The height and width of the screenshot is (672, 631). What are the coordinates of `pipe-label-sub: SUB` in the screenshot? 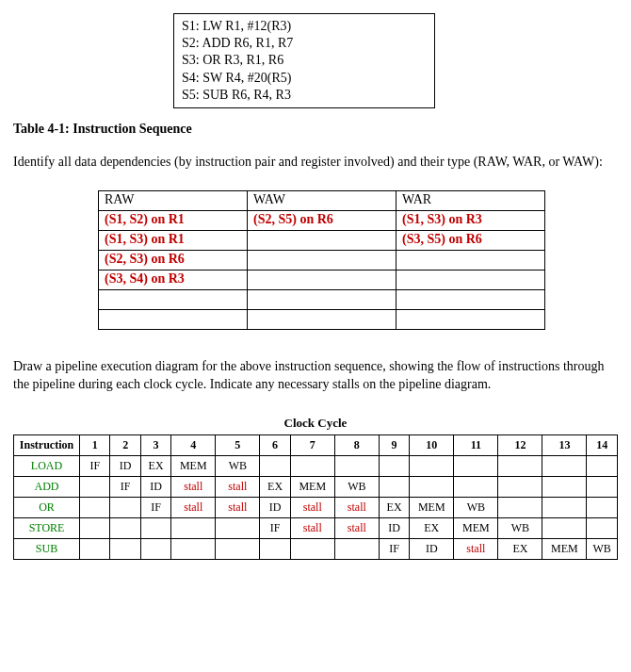 It's located at (47, 549).